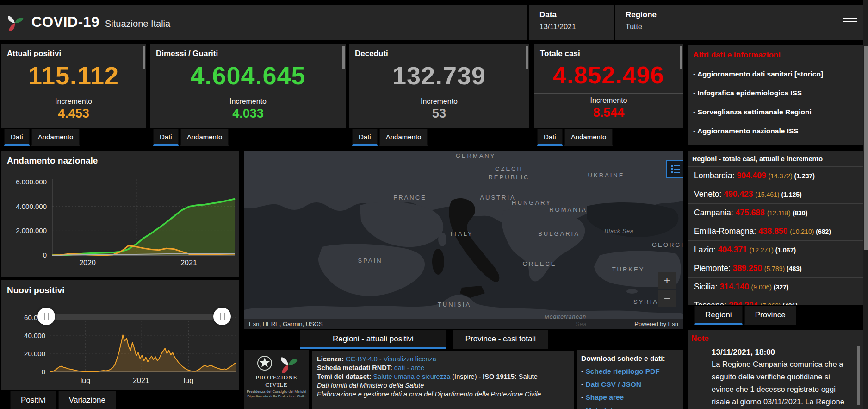  I want to click on menu-button, so click(850, 22).